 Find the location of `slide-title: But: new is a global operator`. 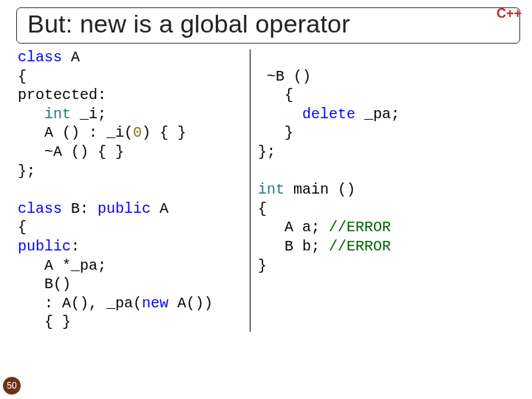

slide-title: But: new is a global operator is located at coordinates (268, 24).